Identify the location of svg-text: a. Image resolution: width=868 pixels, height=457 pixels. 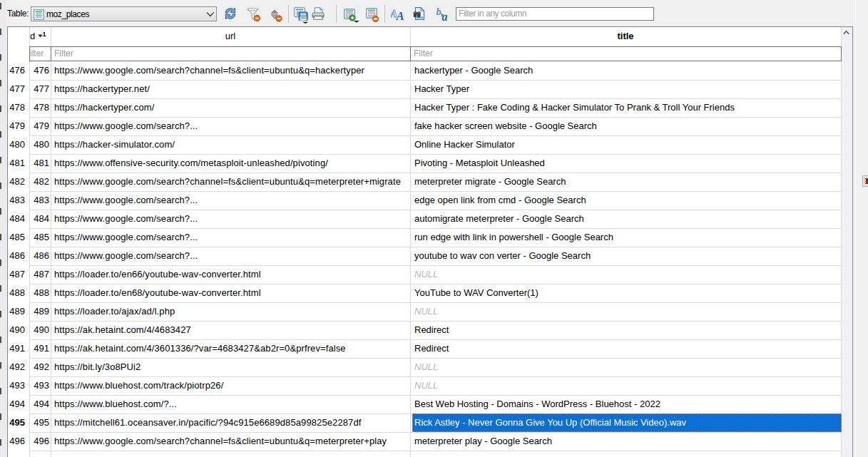
(445, 16).